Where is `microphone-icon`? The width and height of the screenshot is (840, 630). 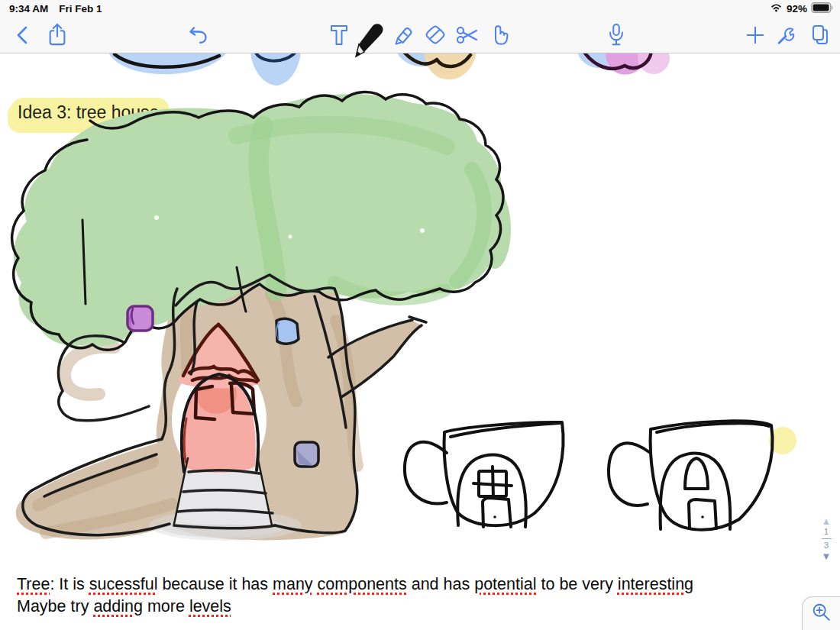 microphone-icon is located at coordinates (616, 35).